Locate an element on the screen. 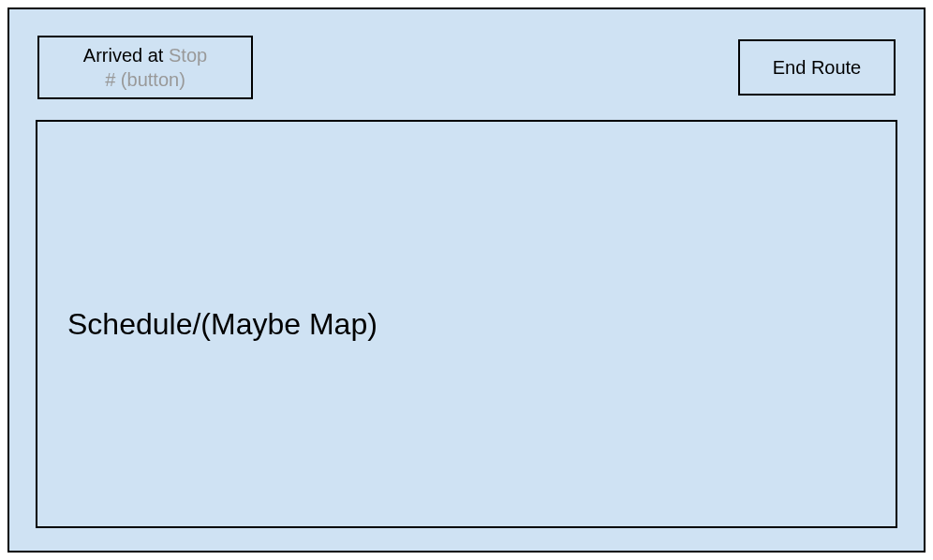  arrived-at-stop-button: Arrived at Stop # (button) is located at coordinates (145, 67).